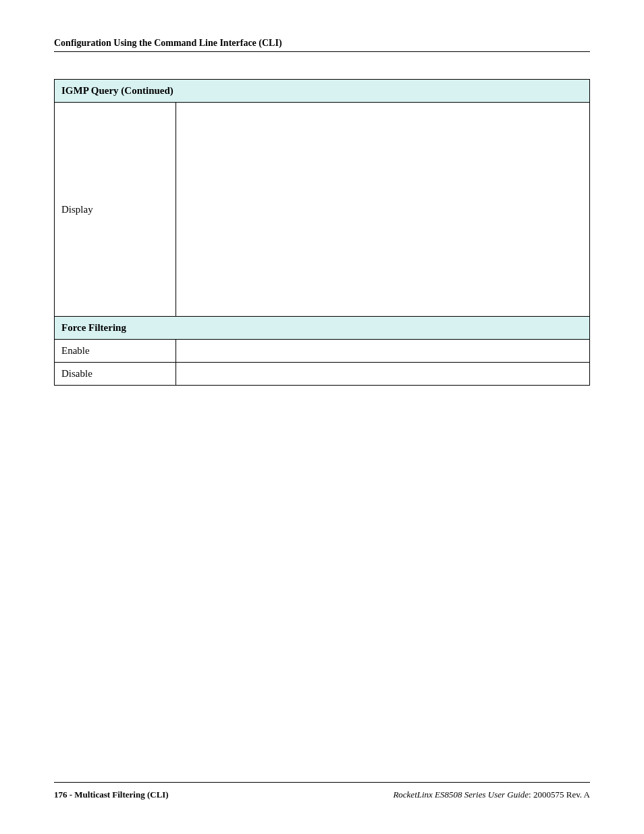 The image size is (644, 834). Describe the element at coordinates (323, 351) in the screenshot. I see `table-row: Enable` at that location.